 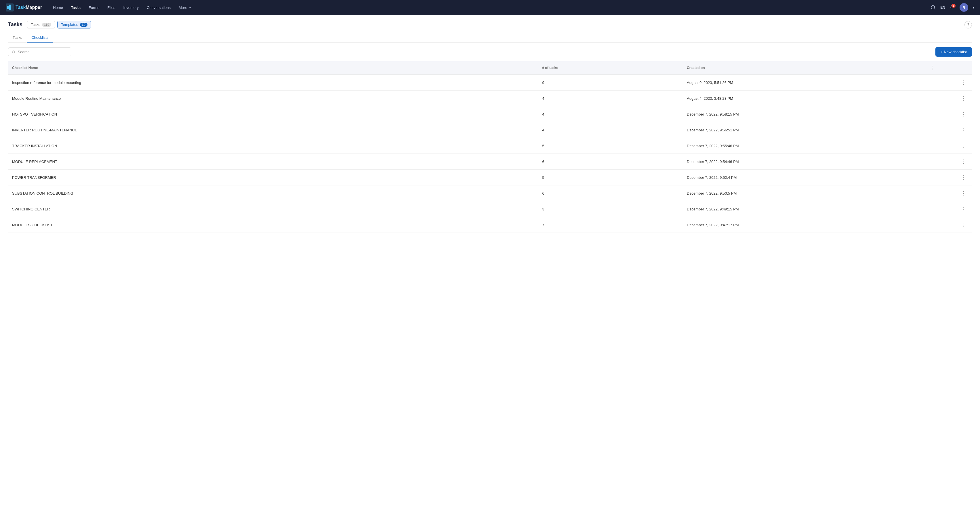 I want to click on navbar: TaskMapper Home Tasks Forms Files Invent…, so click(x=490, y=8).